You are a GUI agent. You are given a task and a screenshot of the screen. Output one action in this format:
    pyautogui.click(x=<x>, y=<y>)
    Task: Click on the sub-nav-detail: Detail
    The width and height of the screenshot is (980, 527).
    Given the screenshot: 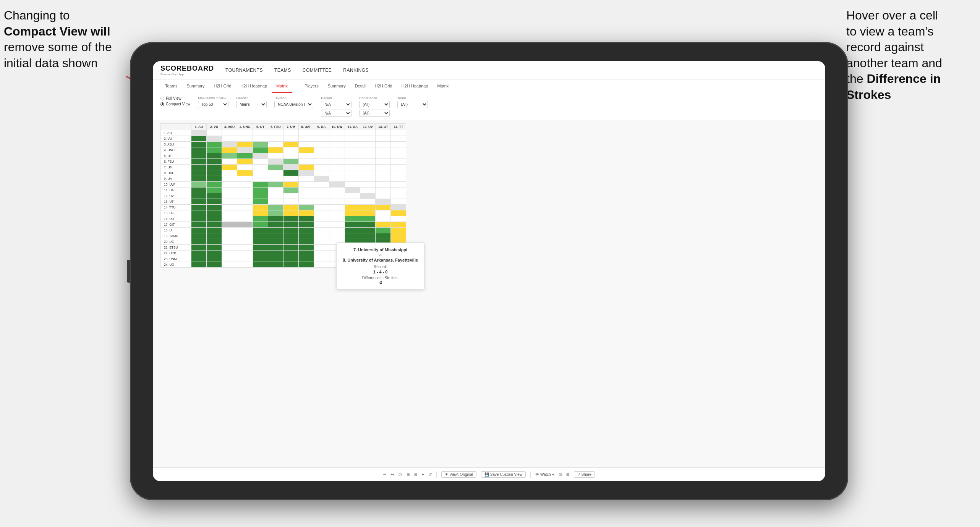 What is the action you would take?
    pyautogui.click(x=360, y=86)
    